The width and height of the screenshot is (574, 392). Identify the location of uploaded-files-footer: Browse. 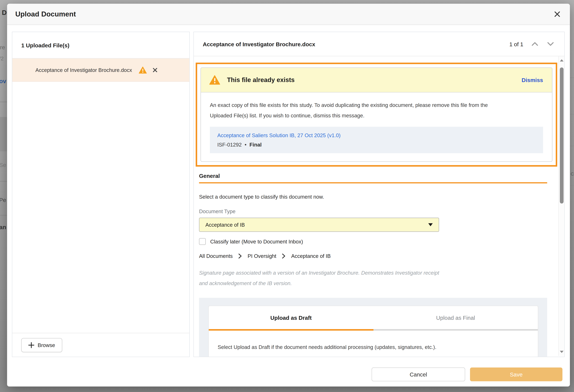
(101, 345).